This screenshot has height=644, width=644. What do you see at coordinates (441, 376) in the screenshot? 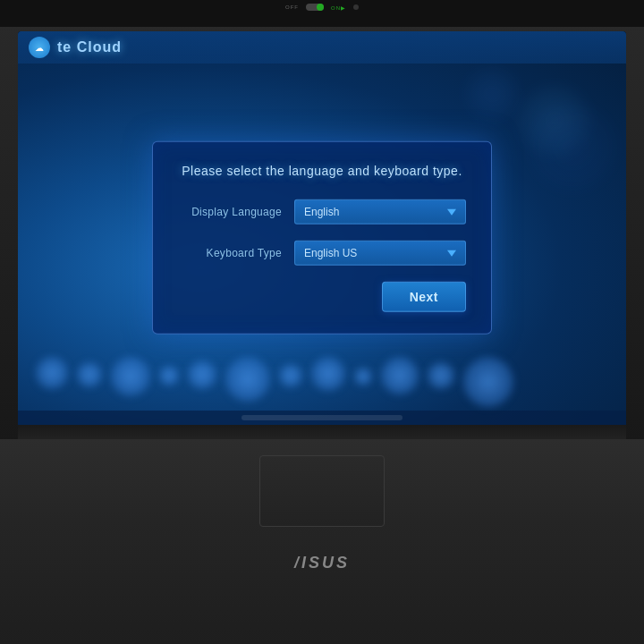
I see `bokeh-b11` at bounding box center [441, 376].